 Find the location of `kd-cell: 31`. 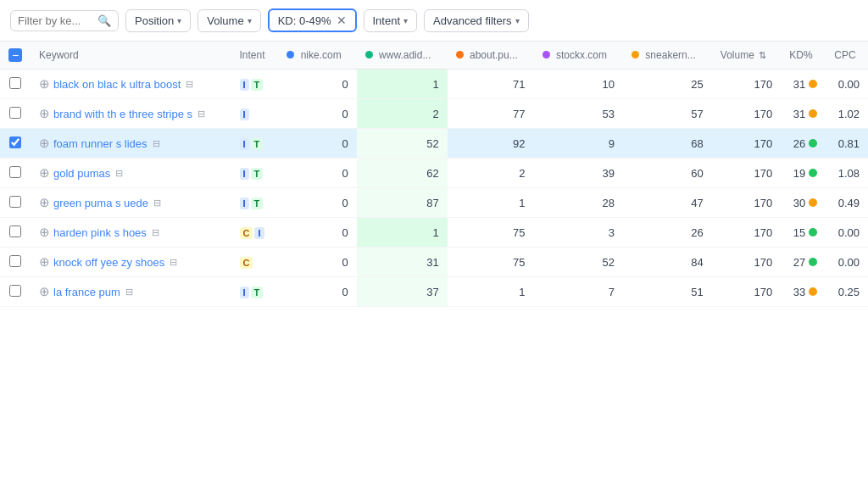

kd-cell: 31 is located at coordinates (804, 114).